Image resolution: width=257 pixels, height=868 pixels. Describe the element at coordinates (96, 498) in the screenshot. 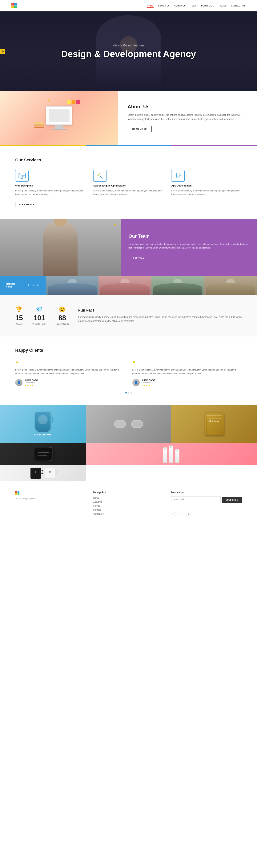

I see `footer-nav-home: Home` at that location.